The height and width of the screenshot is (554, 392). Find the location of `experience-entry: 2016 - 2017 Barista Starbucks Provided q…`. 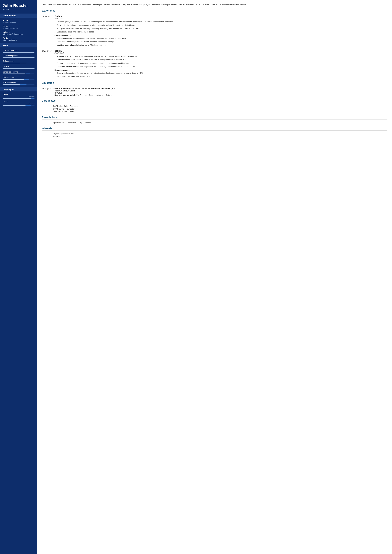

experience-entry: 2016 - 2017 Barista Starbucks Provided q… is located at coordinates (214, 31).